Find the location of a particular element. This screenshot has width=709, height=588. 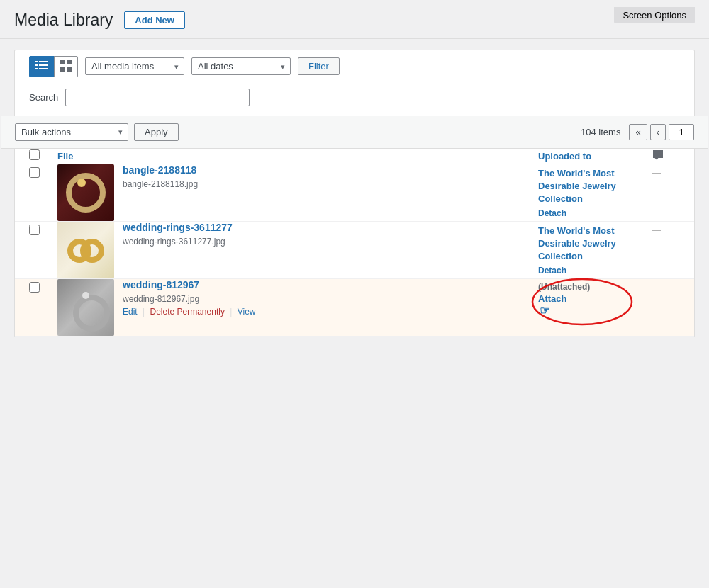

grid-view-icon is located at coordinates (66, 66).